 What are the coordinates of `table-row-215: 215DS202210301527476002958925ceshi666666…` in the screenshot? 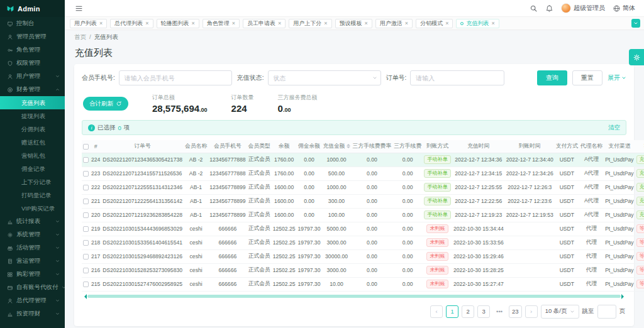 It's located at (363, 284).